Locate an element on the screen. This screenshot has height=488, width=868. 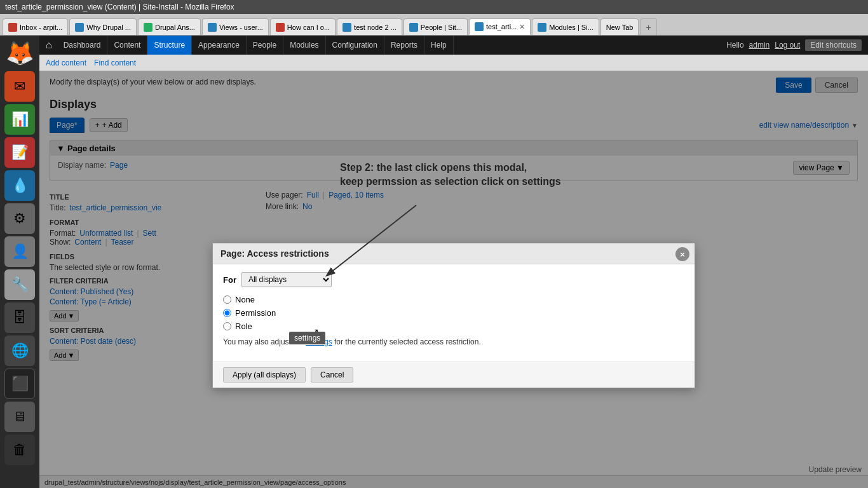
modal-close-button: × is located at coordinates (682, 254).